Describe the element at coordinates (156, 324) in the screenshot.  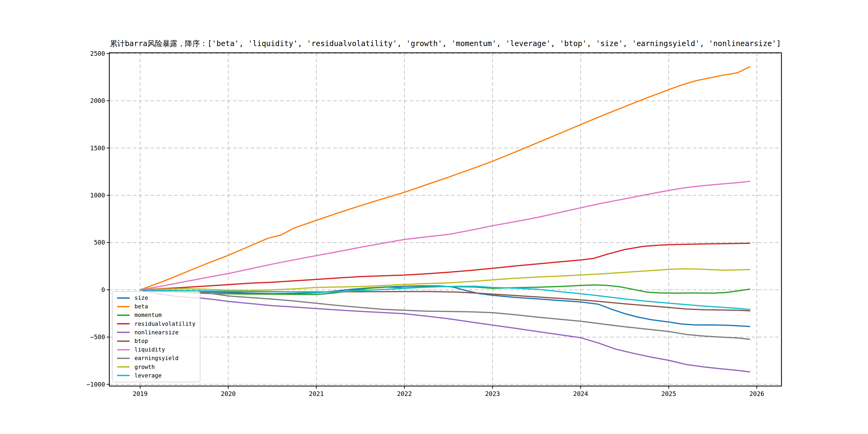
I see `legend-item-residualvolatility: residualvolatility` at that location.